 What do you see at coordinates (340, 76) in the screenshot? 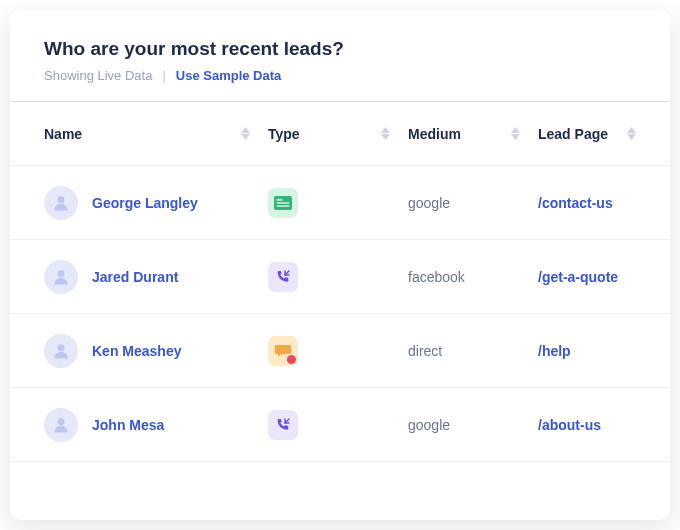
I see `data-source-row: Showing Live Data | Use Sample Data` at bounding box center [340, 76].